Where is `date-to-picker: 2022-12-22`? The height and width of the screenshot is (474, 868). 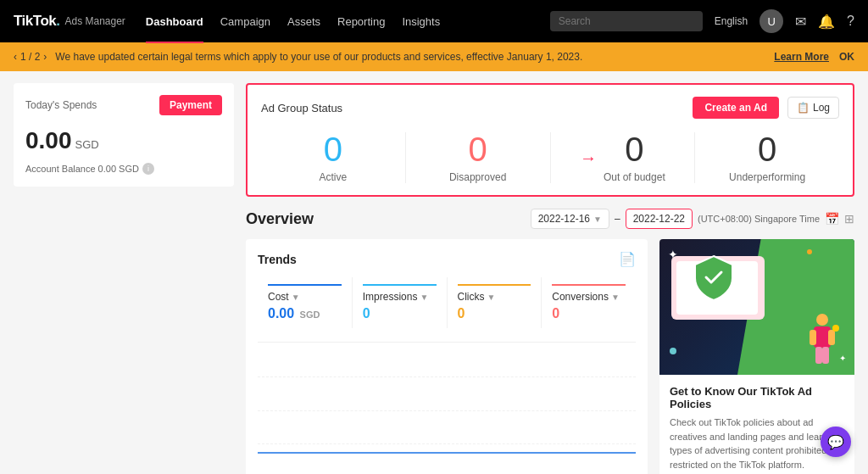 date-to-picker: 2022-12-22 is located at coordinates (659, 219).